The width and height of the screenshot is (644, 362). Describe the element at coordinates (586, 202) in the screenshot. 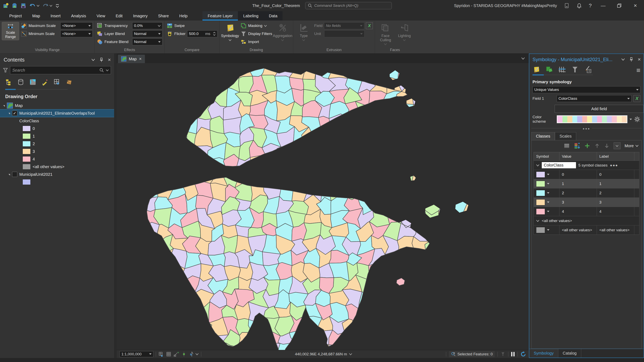

I see `class-row: 3 3` at that location.